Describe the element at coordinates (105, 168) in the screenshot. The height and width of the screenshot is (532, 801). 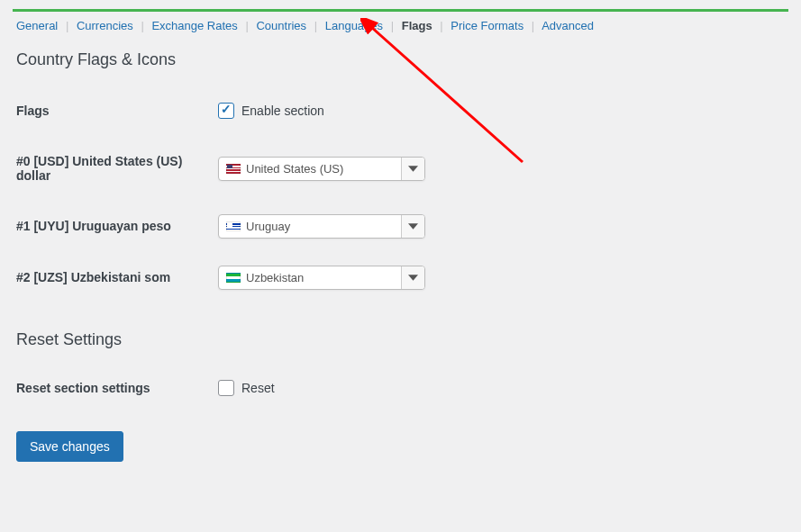
I see `currency-0-label: #0 [USD] United States (US) dollar` at that location.